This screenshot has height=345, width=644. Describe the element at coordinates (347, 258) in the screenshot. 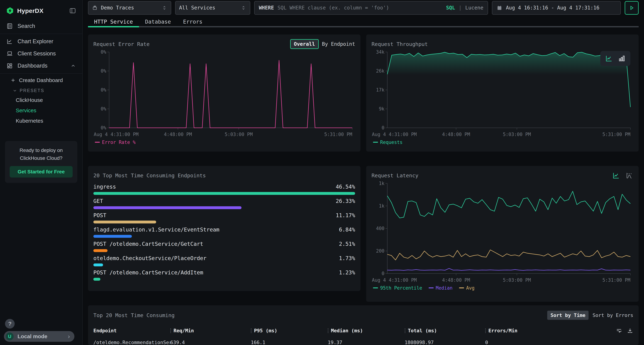

I see `endpoint-percentage: 1.73%` at that location.